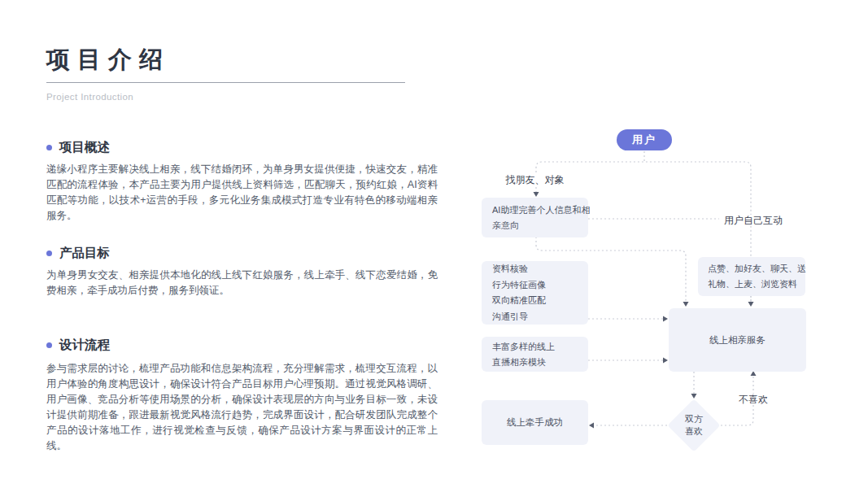 The height and width of the screenshot is (488, 868). What do you see at coordinates (753, 399) in the screenshot?
I see `flow-label-dislike: 不喜欢` at bounding box center [753, 399].